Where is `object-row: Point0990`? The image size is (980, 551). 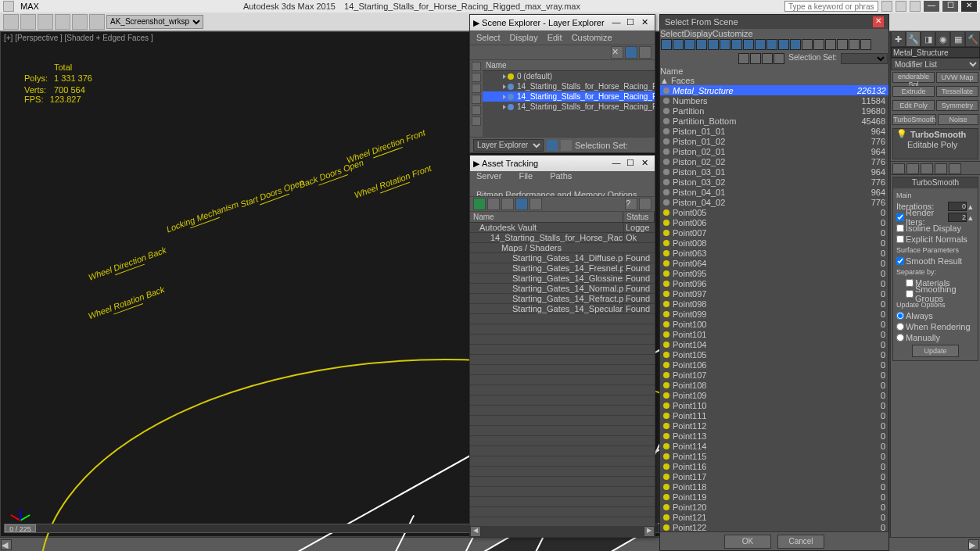 object-row: Point0990 is located at coordinates (774, 314).